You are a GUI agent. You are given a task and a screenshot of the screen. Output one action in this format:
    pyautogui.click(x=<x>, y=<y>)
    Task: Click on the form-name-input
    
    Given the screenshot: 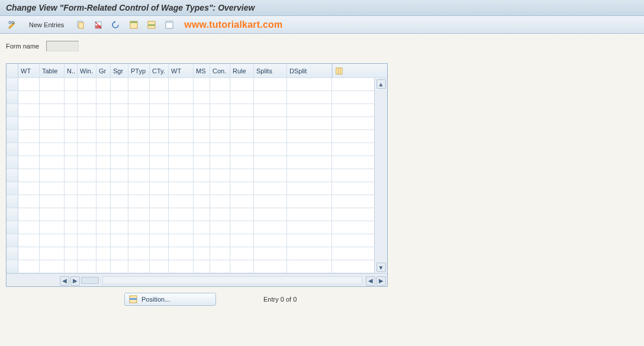 What is the action you would take?
    pyautogui.click(x=63, y=46)
    